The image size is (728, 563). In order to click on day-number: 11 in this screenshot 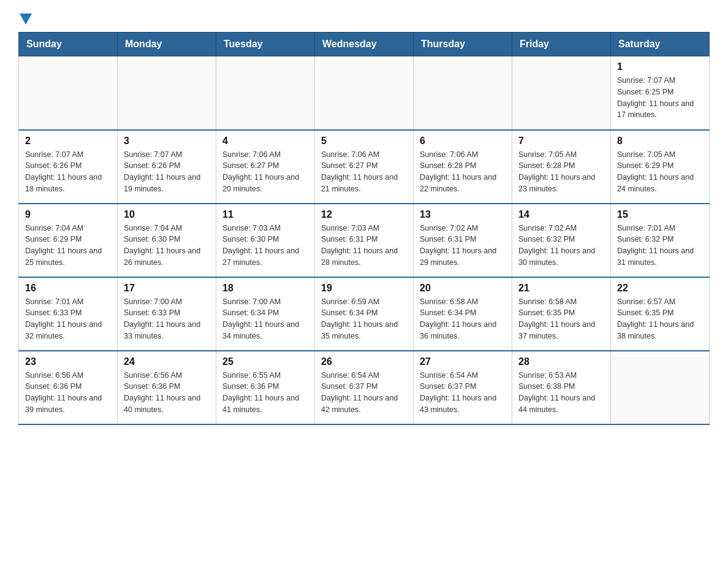, I will do `click(265, 215)`.